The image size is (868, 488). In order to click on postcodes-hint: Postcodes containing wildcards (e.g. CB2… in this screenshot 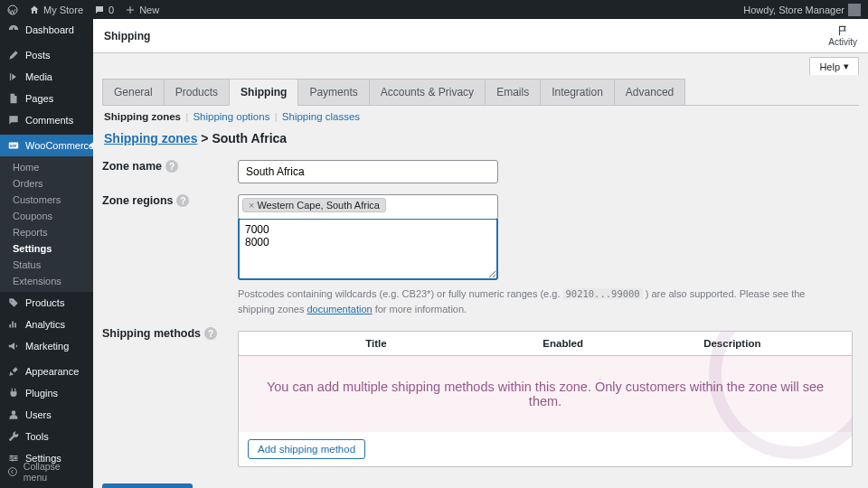, I will do `click(532, 302)`.